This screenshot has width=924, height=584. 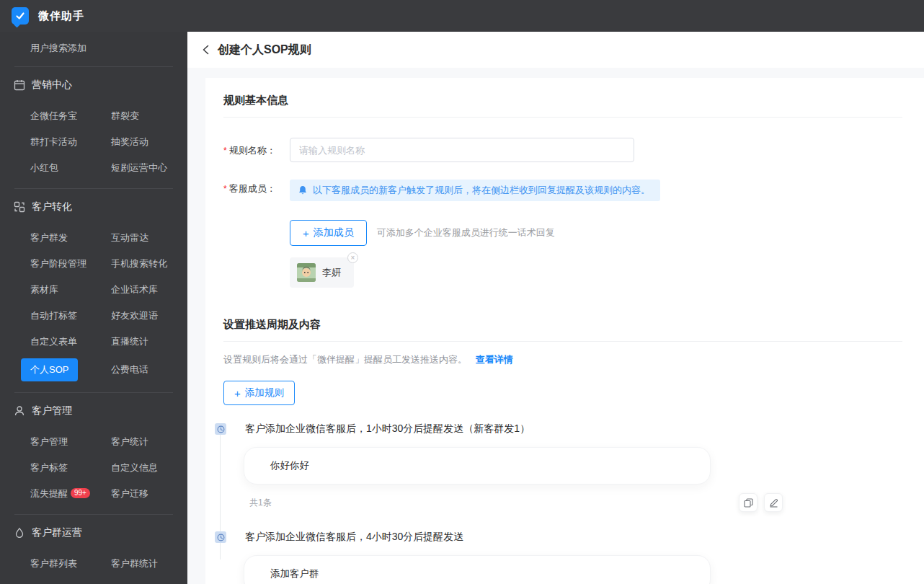 I want to click on rule-message-card: 添加客户群, so click(x=477, y=570).